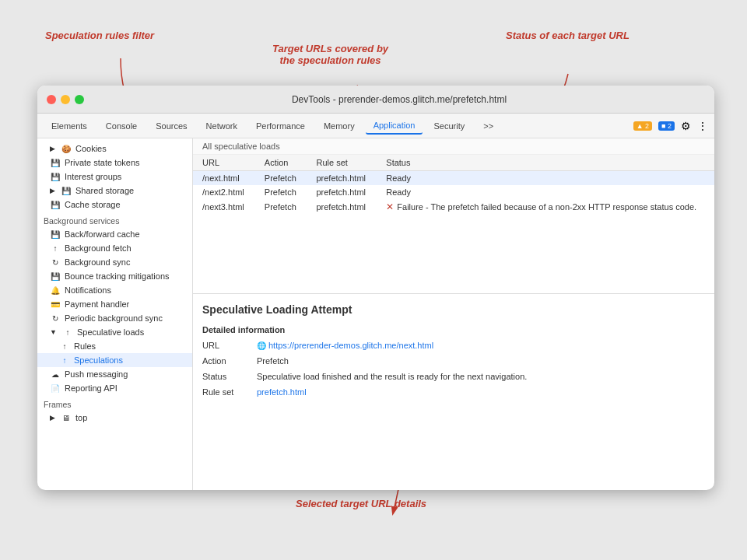 The width and height of the screenshot is (747, 560). What do you see at coordinates (376, 100) in the screenshot?
I see `title-bar: DevTools - prerender-demos.glitch.me/pre…` at bounding box center [376, 100].